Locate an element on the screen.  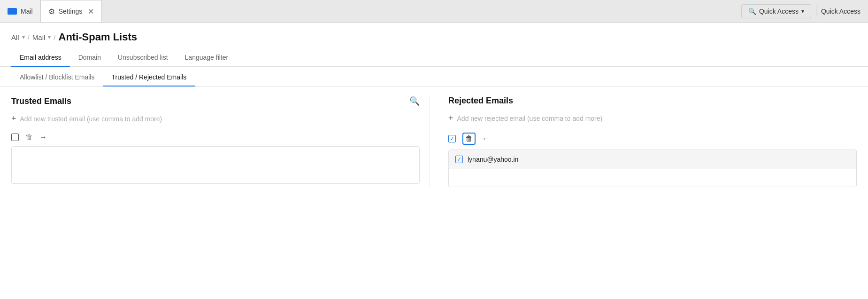
trusted-section-header: Trusted Emails 🔍 is located at coordinates (215, 101).